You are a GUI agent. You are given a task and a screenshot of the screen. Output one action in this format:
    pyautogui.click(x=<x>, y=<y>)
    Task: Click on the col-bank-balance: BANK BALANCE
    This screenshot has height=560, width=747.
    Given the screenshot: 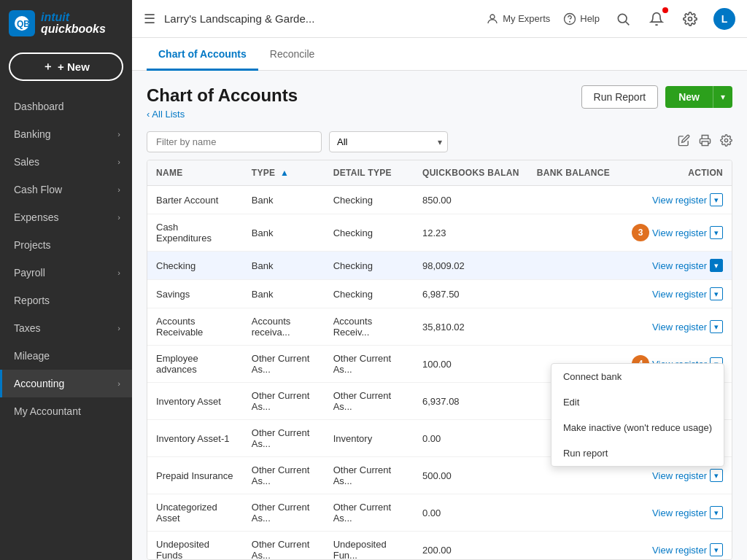 What is the action you would take?
    pyautogui.click(x=573, y=174)
    